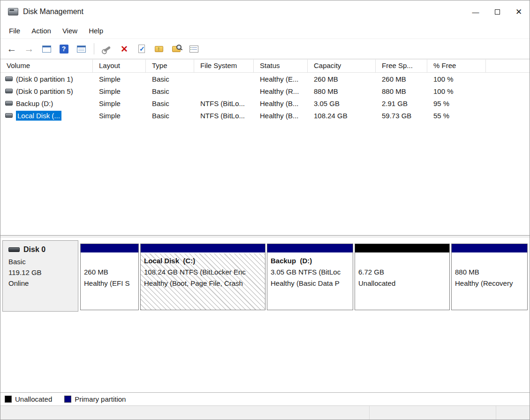 The image size is (530, 420). Describe the element at coordinates (519, 12) in the screenshot. I see `close-button: ✕` at that location.